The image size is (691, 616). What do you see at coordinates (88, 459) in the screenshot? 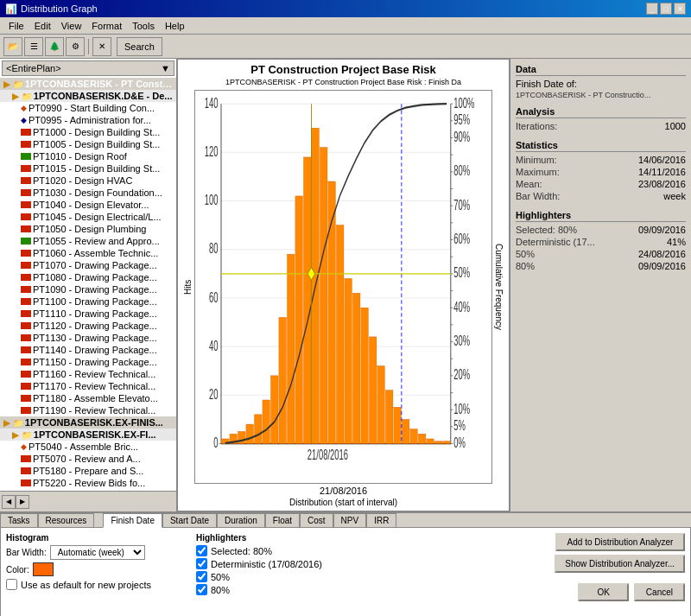
I see `tree-item: PT5070 - Review and A...` at bounding box center [88, 459].